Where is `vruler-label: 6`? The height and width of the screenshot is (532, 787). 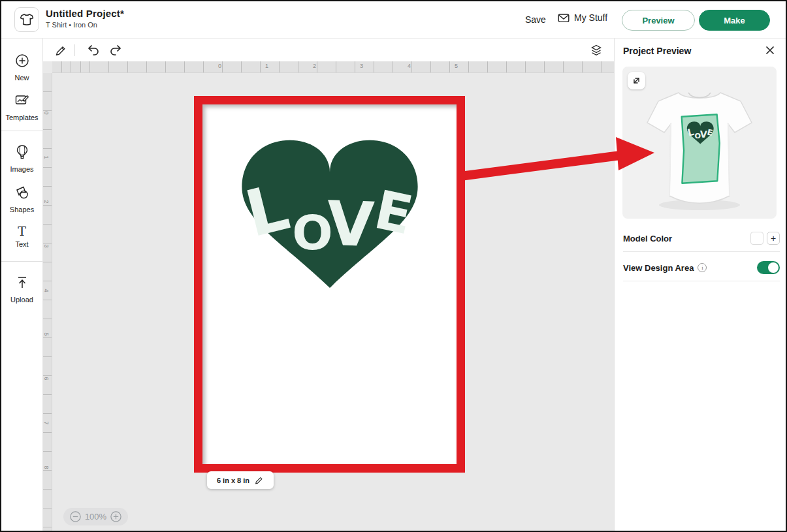
vruler-label: 6 is located at coordinates (46, 379).